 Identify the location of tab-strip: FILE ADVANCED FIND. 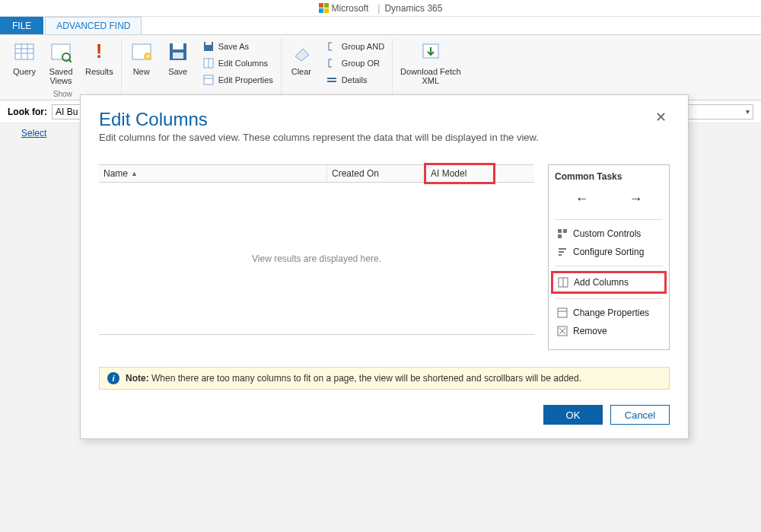
(380, 26).